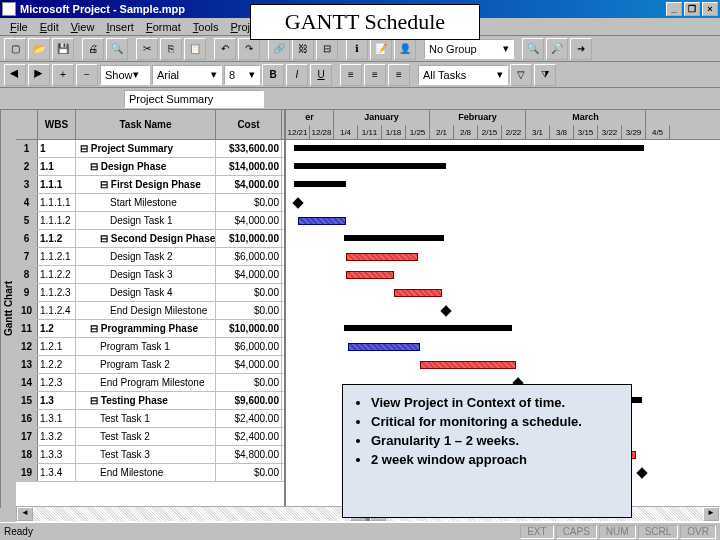 Image resolution: width=720 pixels, height=540 pixels. What do you see at coordinates (171, 49) in the screenshot?
I see `copy-button: ⎘` at bounding box center [171, 49].